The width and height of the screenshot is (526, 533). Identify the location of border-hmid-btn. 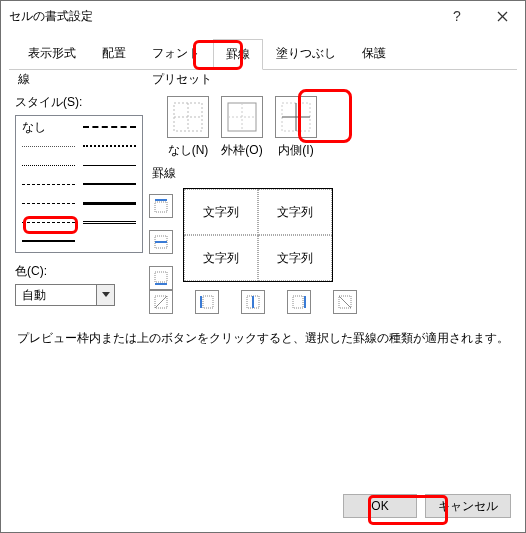
(161, 242).